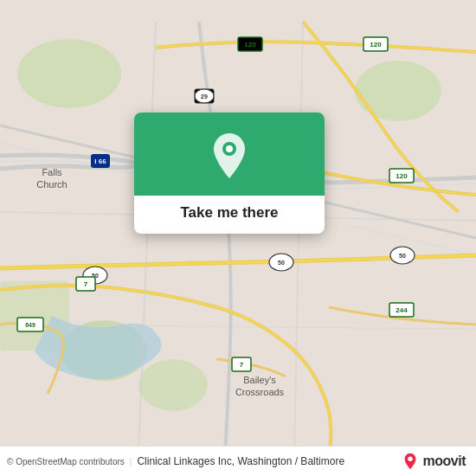 Image resolution: width=476 pixels, height=476 pixels. What do you see at coordinates (260, 380) in the screenshot?
I see `svg-text: Bailey's` at bounding box center [260, 380].